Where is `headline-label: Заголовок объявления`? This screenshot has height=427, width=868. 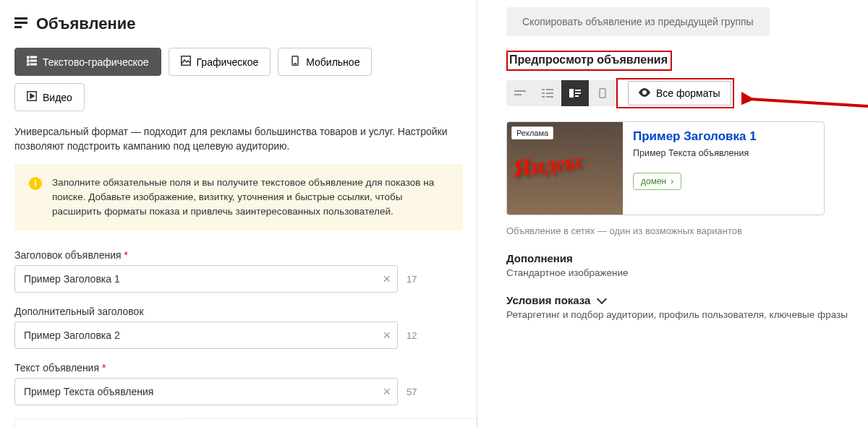 headline-label: Заголовок объявления is located at coordinates (246, 255).